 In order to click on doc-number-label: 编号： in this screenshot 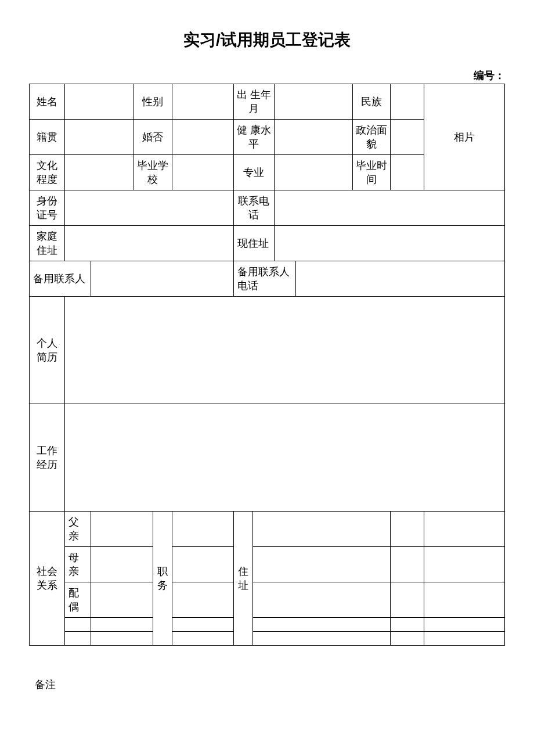, I will do `click(267, 75)`.